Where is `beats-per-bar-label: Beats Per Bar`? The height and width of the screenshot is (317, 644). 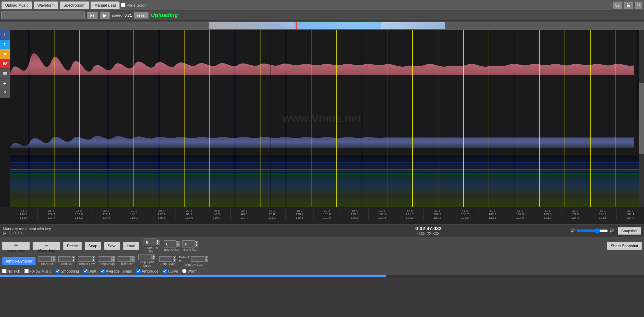 beats-per-bar-label: Beats Per Bar is located at coordinates (151, 250).